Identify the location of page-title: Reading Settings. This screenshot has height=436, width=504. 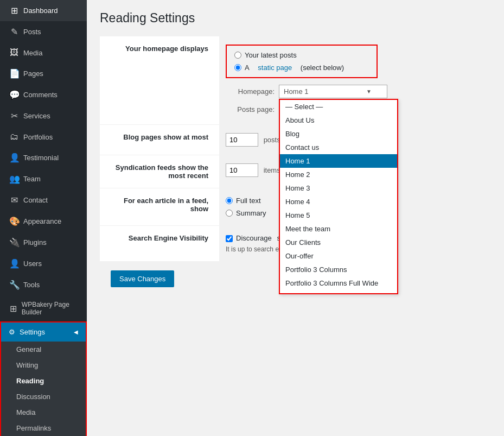
(295, 18).